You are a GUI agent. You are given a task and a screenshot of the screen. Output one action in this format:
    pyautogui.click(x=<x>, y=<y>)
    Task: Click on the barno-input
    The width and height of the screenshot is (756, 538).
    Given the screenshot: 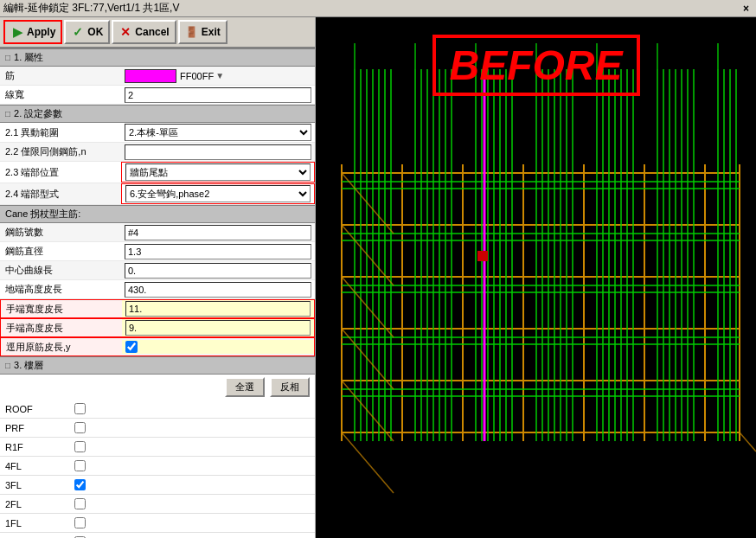 What is the action you would take?
    pyautogui.click(x=218, y=233)
    